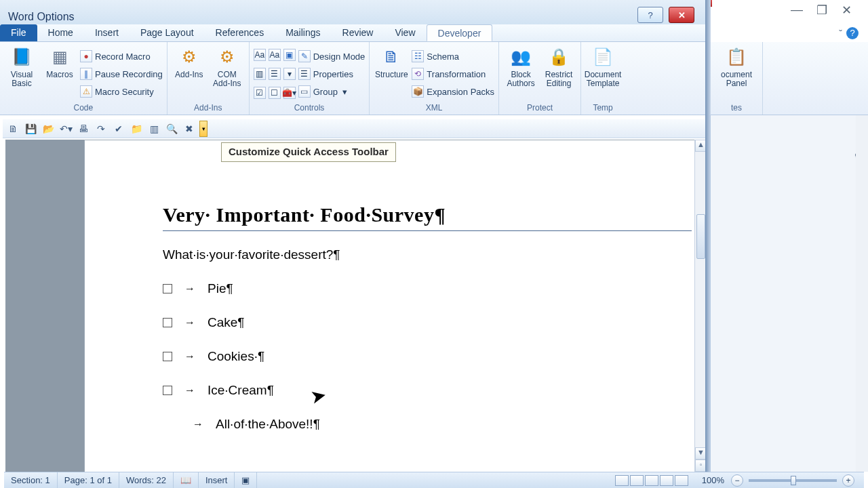 The width and height of the screenshot is (868, 488). I want to click on tab-review: Review, so click(358, 33).